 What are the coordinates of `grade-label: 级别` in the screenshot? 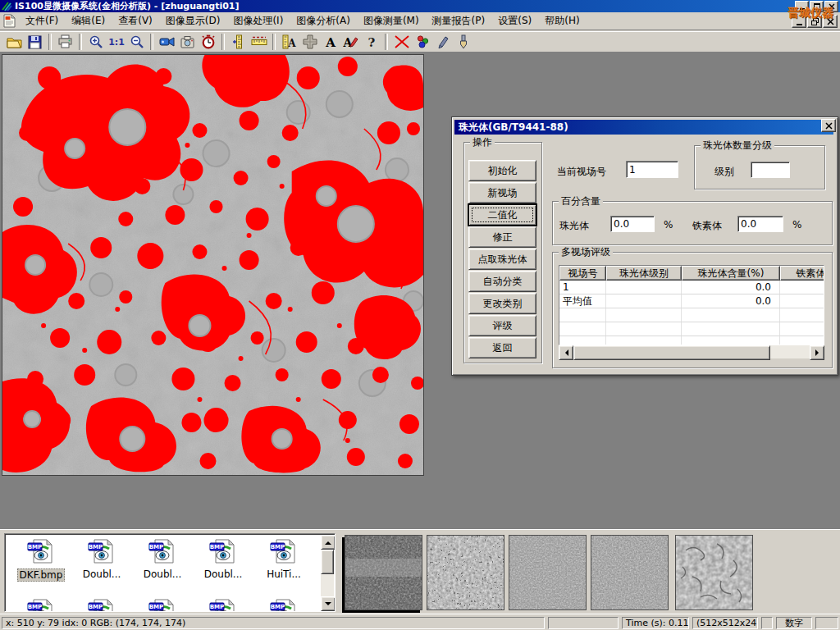 It's located at (724, 172).